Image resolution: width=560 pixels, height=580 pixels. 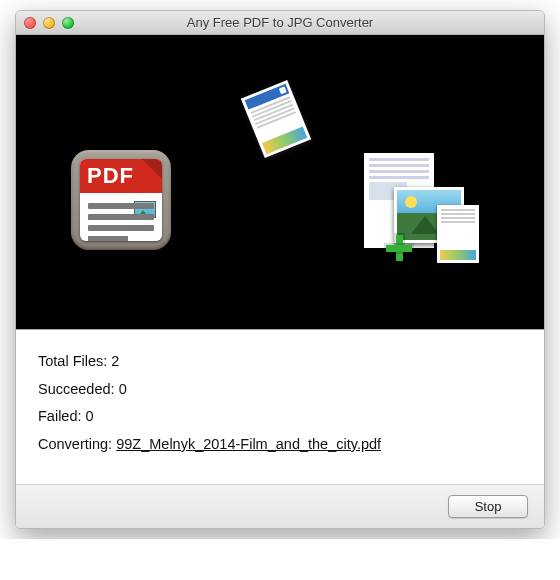 What do you see at coordinates (76, 389) in the screenshot?
I see `succeeded-label: Succeeded:` at bounding box center [76, 389].